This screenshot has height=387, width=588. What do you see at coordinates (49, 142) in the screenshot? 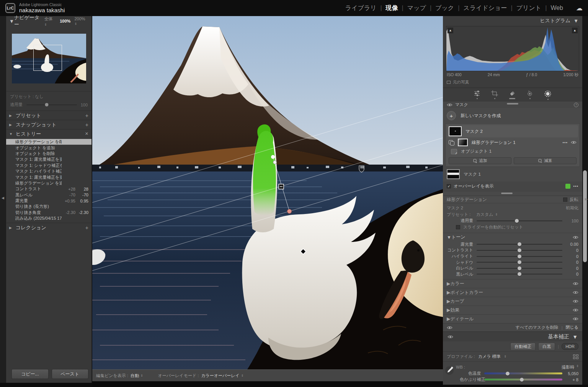
I see `history-item: 線形グラデーション を削除` at bounding box center [49, 142].